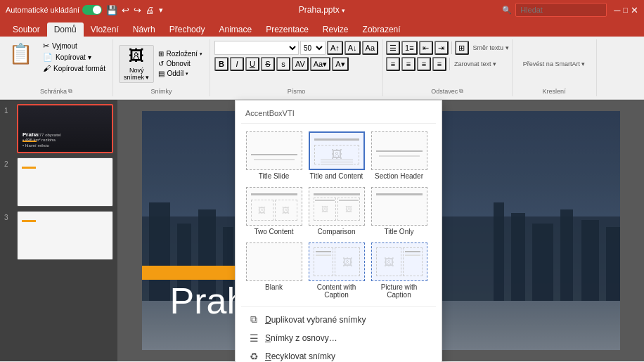  What do you see at coordinates (321, 64) in the screenshot?
I see `case-button: Aa▾` at bounding box center [321, 64].